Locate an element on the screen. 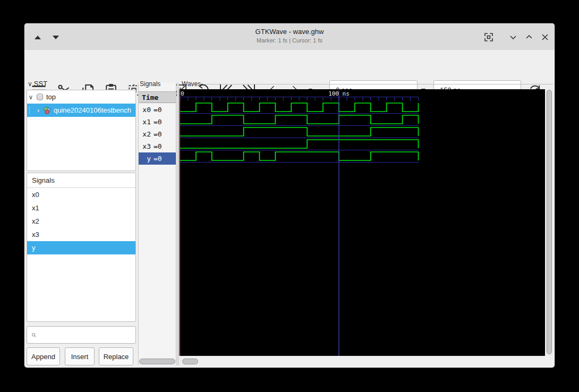  value-row-x0: x0 =0 is located at coordinates (157, 109).